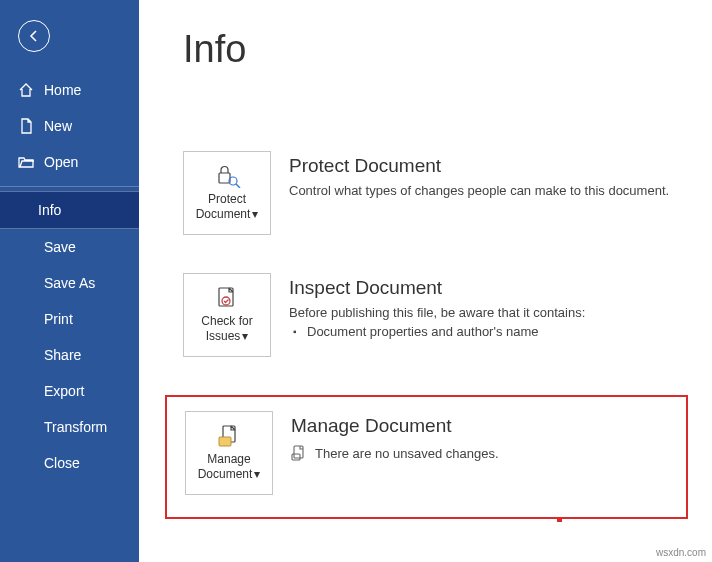 The height and width of the screenshot is (562, 712). Describe the element at coordinates (681, 552) in the screenshot. I see `watermark-text: wsxdn.com` at that location.